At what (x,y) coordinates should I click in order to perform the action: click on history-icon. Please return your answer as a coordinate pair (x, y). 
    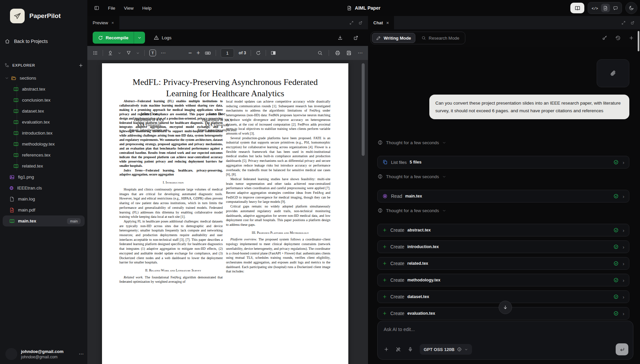
    Looking at the image, I should click on (618, 38).